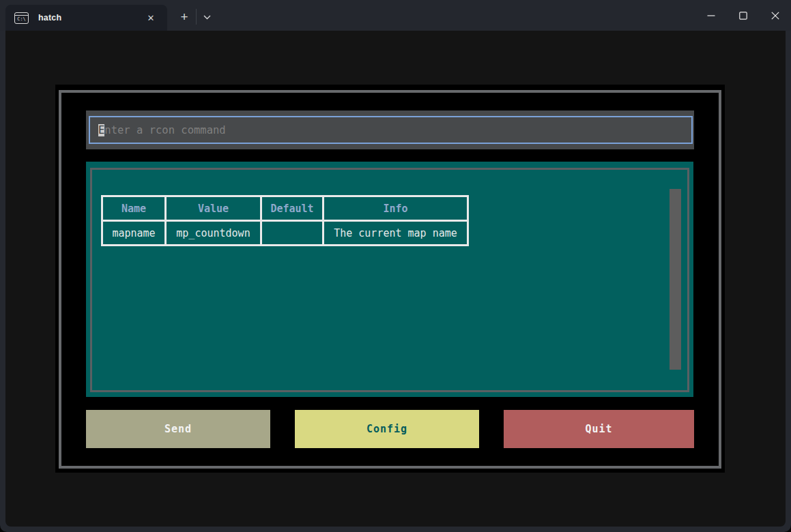 This screenshot has width=791, height=532. Describe the element at coordinates (396, 233) in the screenshot. I see `cell-info: The current map name` at that location.